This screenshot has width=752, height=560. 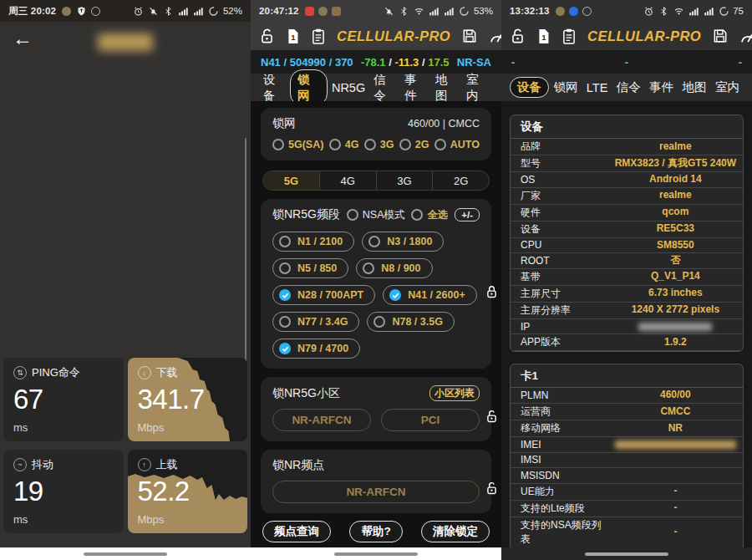 What do you see at coordinates (348, 88) in the screenshot?
I see `tab: NR5G` at bounding box center [348, 88].